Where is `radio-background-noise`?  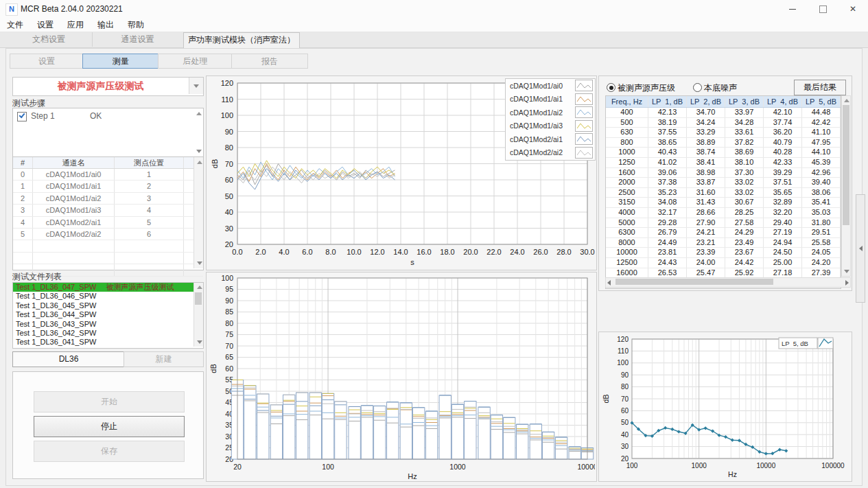 radio-background-noise is located at coordinates (697, 88).